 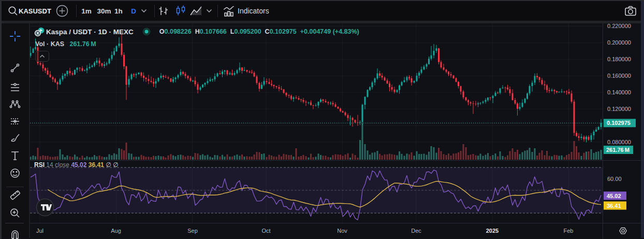 What do you see at coordinates (619, 43) in the screenshot?
I see `svg-text: 0.200000` at bounding box center [619, 43].